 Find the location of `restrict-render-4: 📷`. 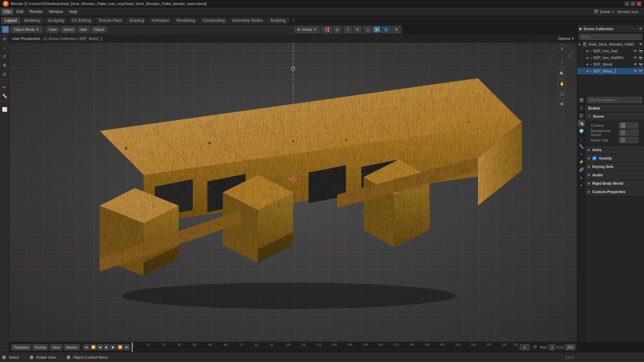

restrict-render-4: 📷 is located at coordinates (641, 71).